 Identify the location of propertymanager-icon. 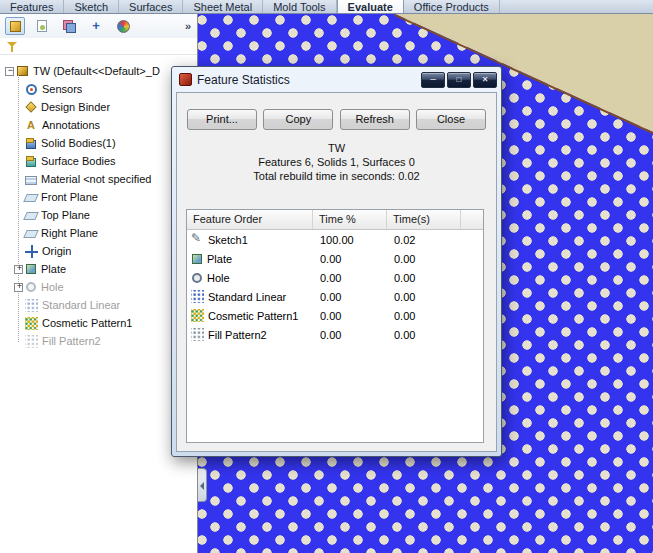
(42, 26).